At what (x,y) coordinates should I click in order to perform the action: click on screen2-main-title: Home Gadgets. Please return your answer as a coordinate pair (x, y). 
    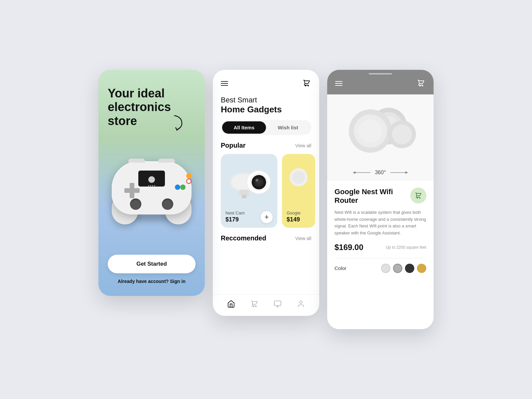
    Looking at the image, I should click on (266, 110).